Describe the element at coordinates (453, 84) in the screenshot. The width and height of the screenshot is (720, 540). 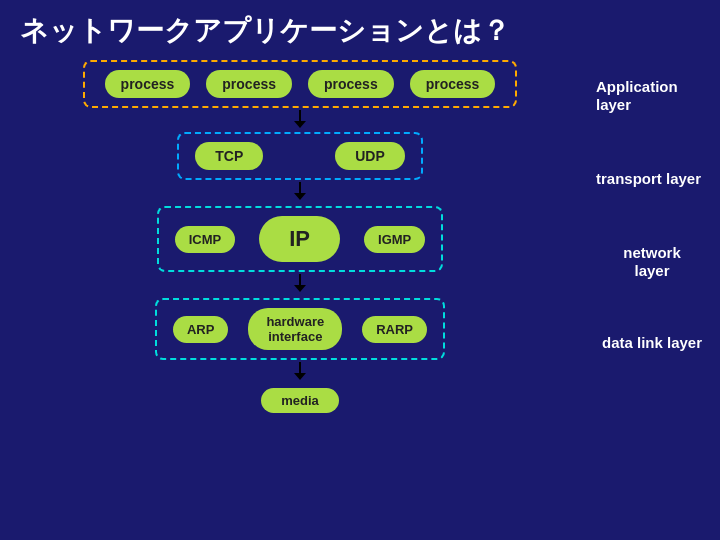
I see `process-node-4: process` at that location.